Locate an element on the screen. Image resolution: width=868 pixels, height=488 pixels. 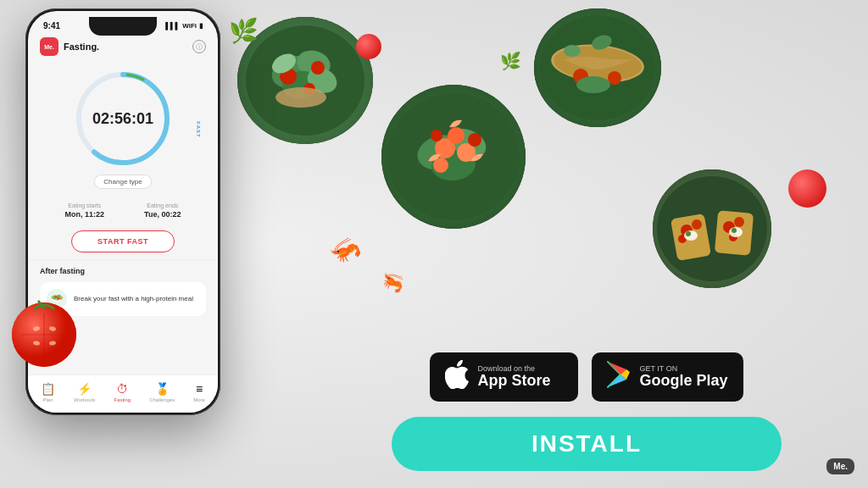
app-logo-icon: Me. is located at coordinates (49, 47).